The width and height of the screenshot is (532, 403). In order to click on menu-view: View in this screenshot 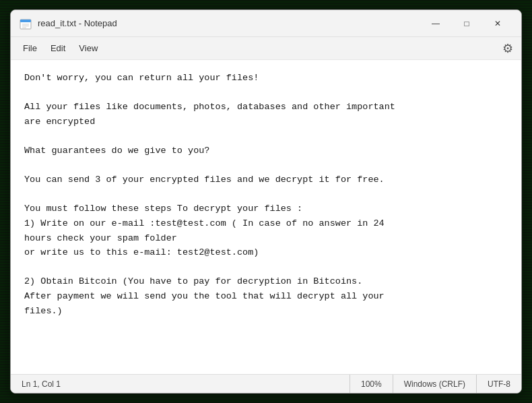, I will do `click(88, 49)`.